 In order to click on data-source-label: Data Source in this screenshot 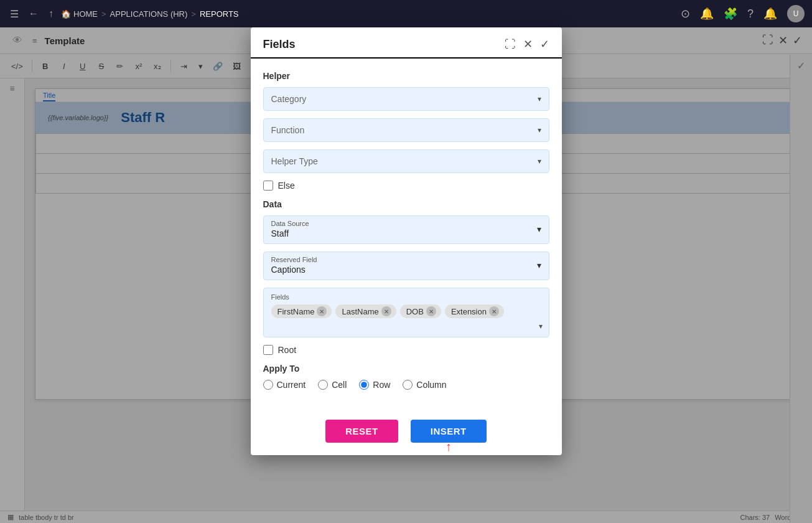, I will do `click(290, 224)`.